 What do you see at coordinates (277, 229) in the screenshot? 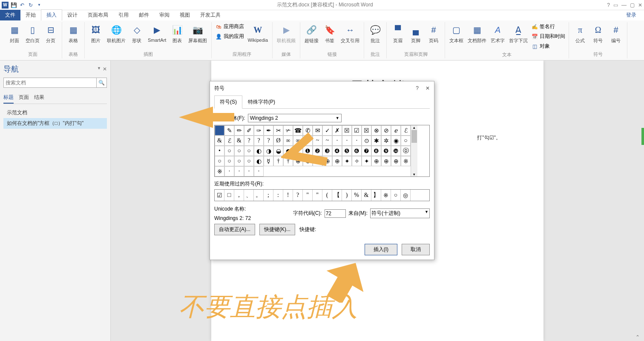
I see `shortcut-button: 快捷键(K)...` at bounding box center [277, 229].